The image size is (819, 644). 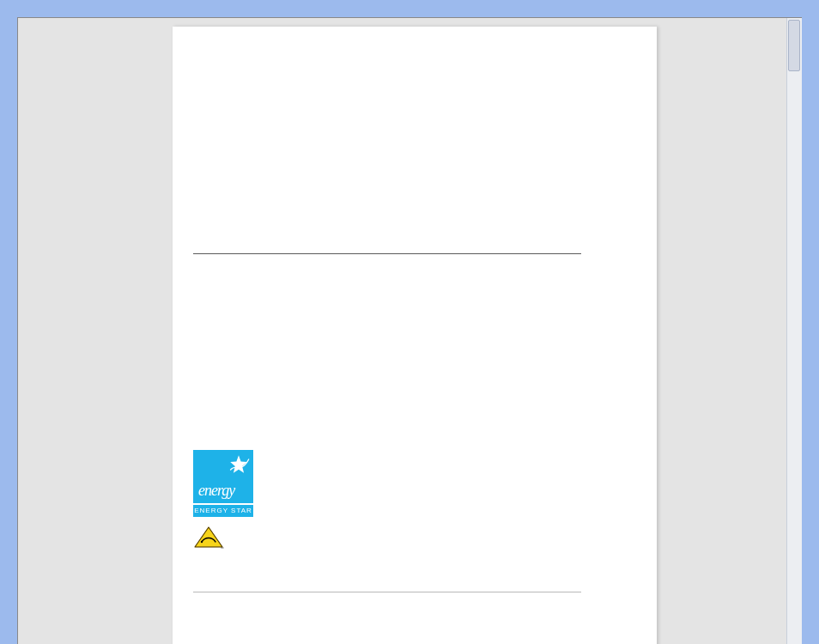 What do you see at coordinates (223, 483) in the screenshot?
I see `energy-star-logo: energy ENERGY STAR` at bounding box center [223, 483].